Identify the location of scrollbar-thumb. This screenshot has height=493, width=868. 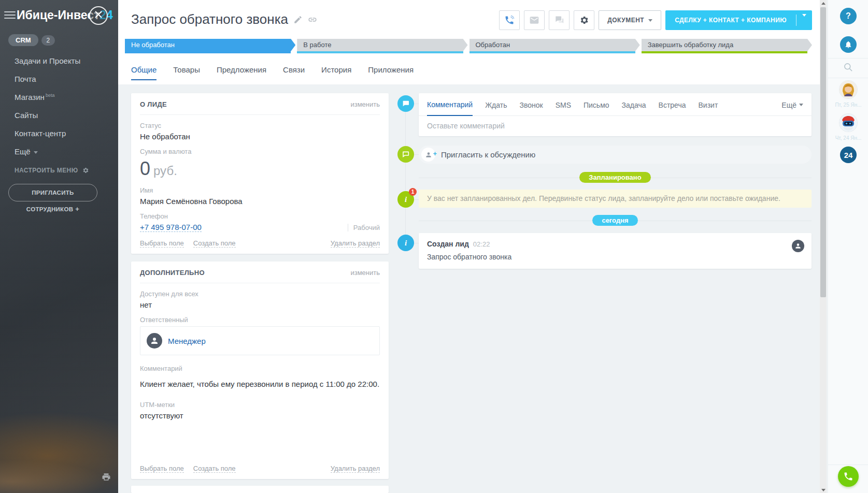
(823, 152).